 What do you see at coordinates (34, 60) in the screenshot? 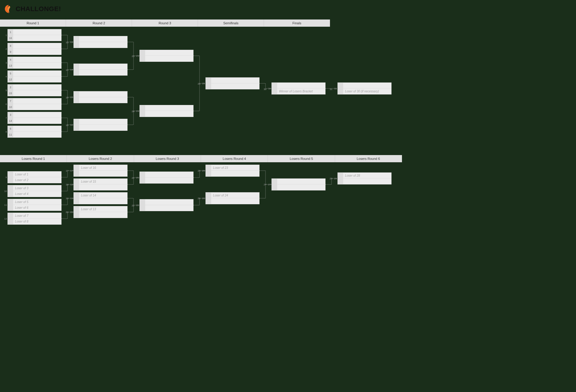
I see `match-slot: 4` at bounding box center [34, 60].